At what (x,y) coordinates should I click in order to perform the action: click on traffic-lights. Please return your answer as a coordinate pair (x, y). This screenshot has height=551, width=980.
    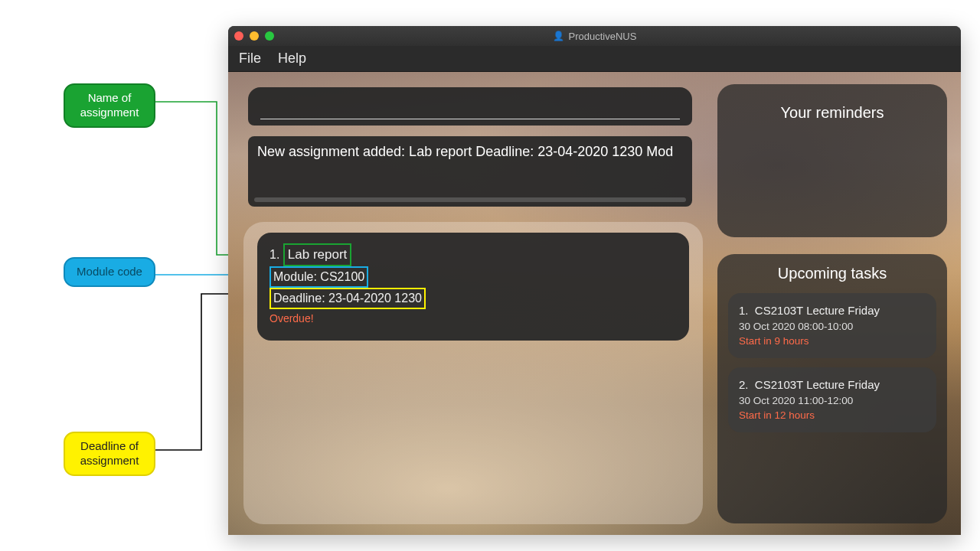
    Looking at the image, I should click on (254, 36).